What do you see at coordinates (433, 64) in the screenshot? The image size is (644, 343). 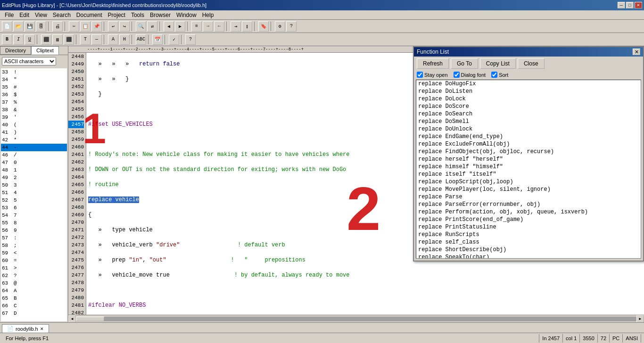 I see `refresh-button: Refresh` at bounding box center [433, 64].